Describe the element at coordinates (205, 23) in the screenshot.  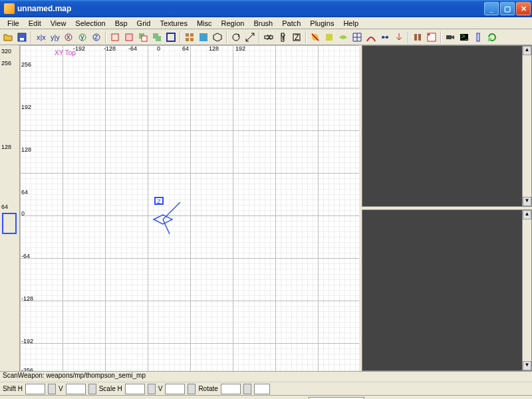
I see `menu-misc: Misc` at that location.